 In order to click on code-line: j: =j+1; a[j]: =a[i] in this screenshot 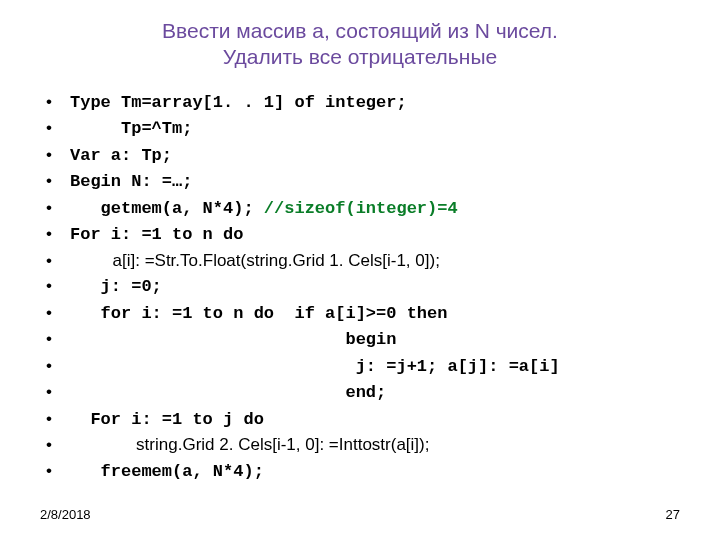, I will do `click(363, 366)`.